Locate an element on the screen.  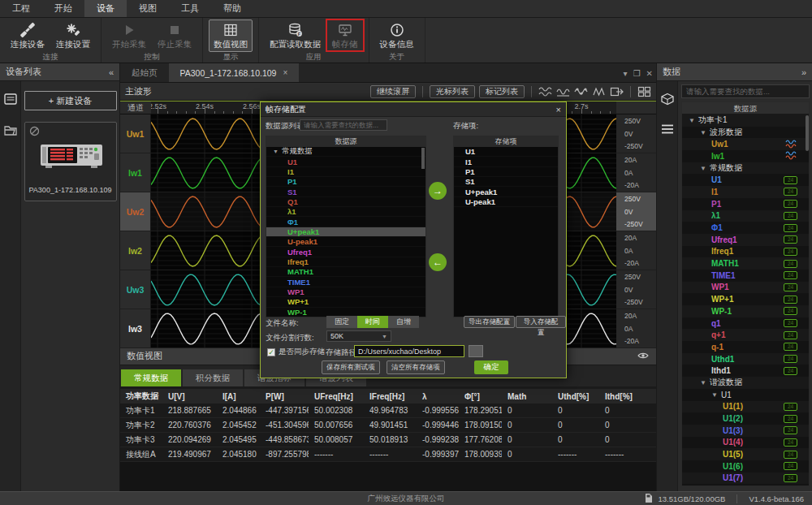
menu-item-6: 帮助 is located at coordinates (232, 8).